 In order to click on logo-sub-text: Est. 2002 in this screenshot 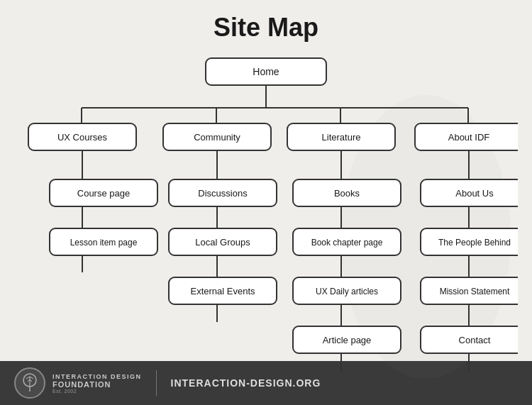, I will do `click(97, 392)`.